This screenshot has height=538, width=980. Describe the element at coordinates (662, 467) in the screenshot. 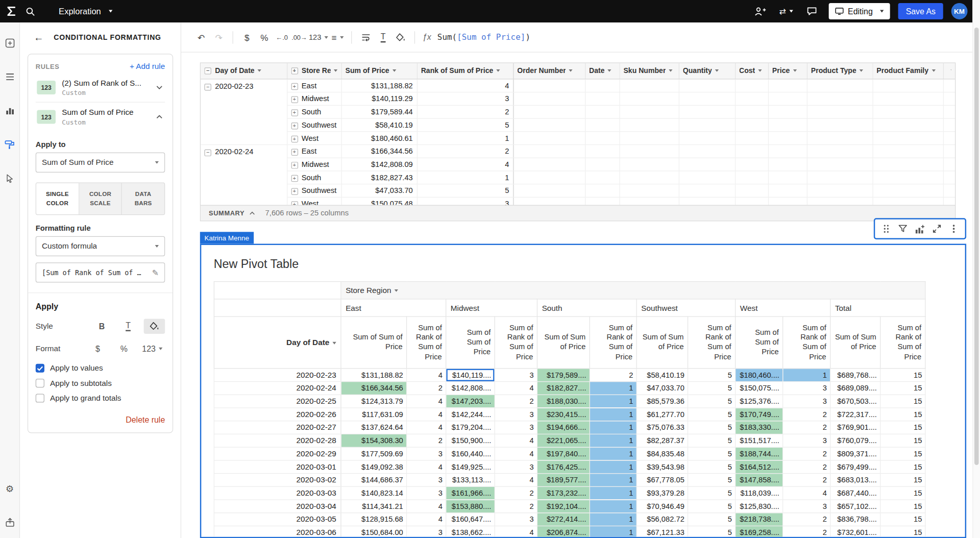

I see `pivot-value-cell: $39,543.98` at that location.